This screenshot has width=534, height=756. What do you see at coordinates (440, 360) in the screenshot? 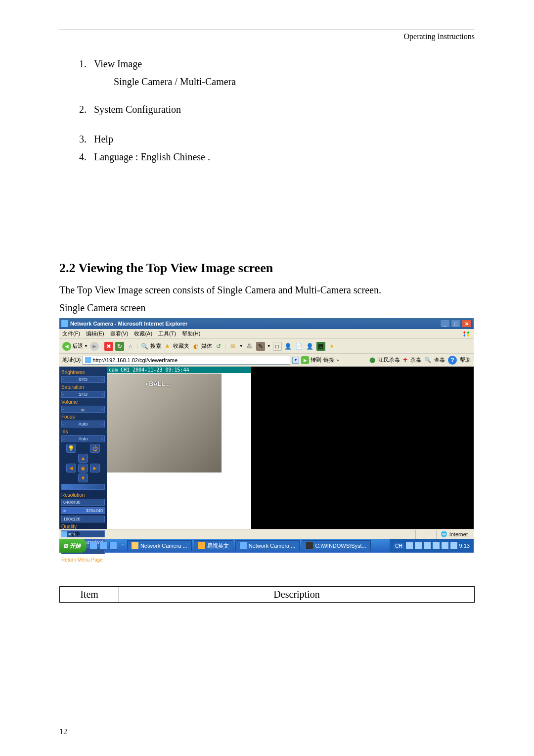
I see `scan-label: 查毒` at bounding box center [440, 360].